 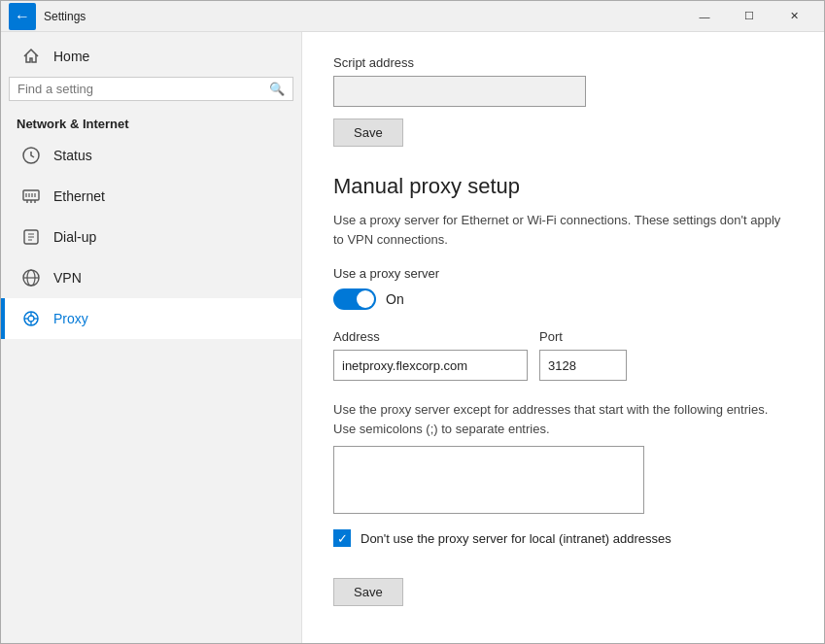 I want to click on local-checkbox-row: ✓ Don't use the proxy server for local (…, so click(x=564, y=538).